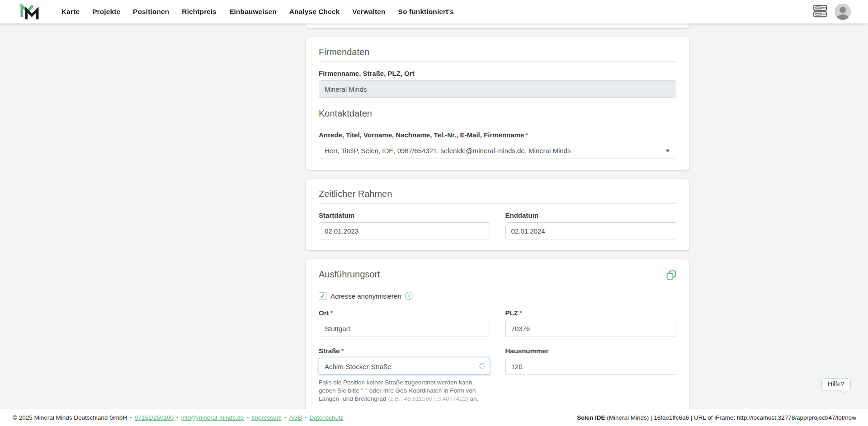 The image size is (868, 426). Describe the element at coordinates (497, 114) in the screenshot. I see `kontaktdaten-title: Kontaktdaten` at that location.